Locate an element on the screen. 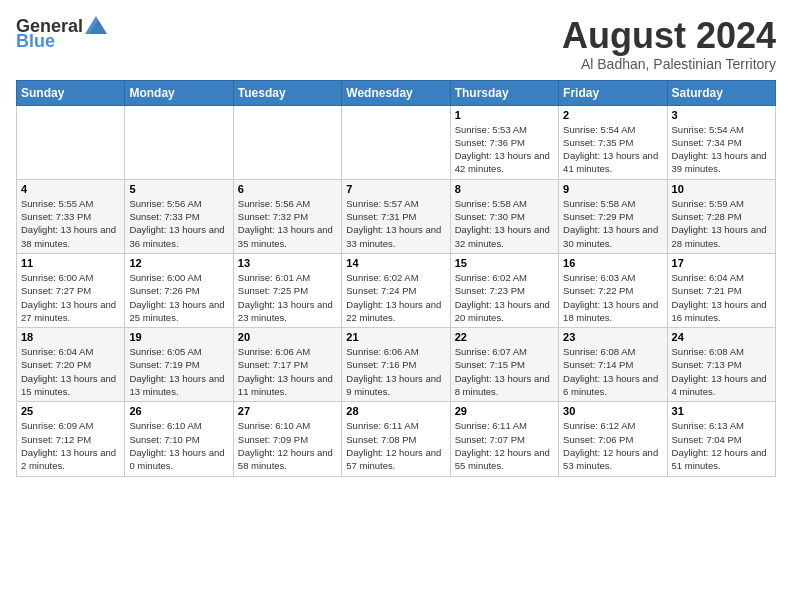 This screenshot has height=612, width=792. day-number: 11 is located at coordinates (70, 263).